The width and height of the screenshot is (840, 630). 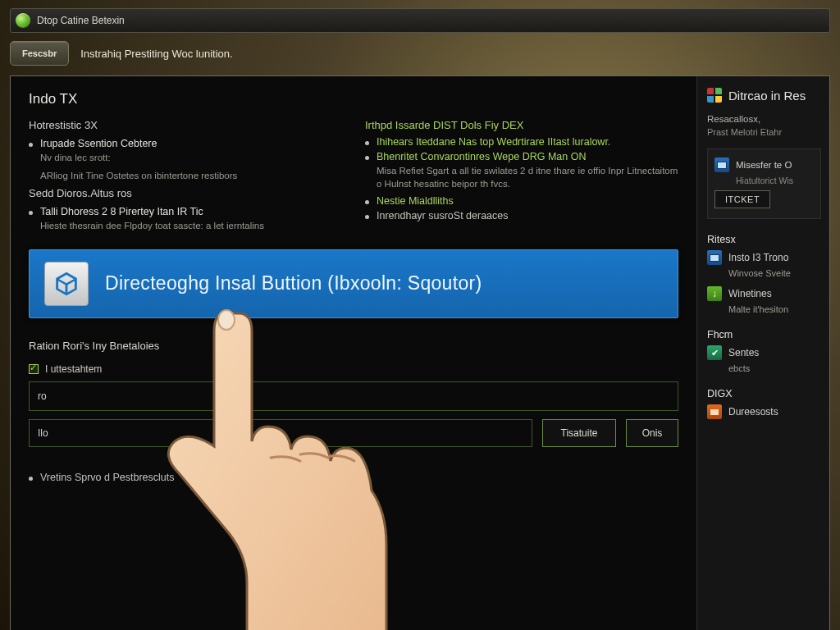 What do you see at coordinates (185, 144) in the screenshot?
I see `left-bullet-1: Irupade Ssention Cebtere` at bounding box center [185, 144].